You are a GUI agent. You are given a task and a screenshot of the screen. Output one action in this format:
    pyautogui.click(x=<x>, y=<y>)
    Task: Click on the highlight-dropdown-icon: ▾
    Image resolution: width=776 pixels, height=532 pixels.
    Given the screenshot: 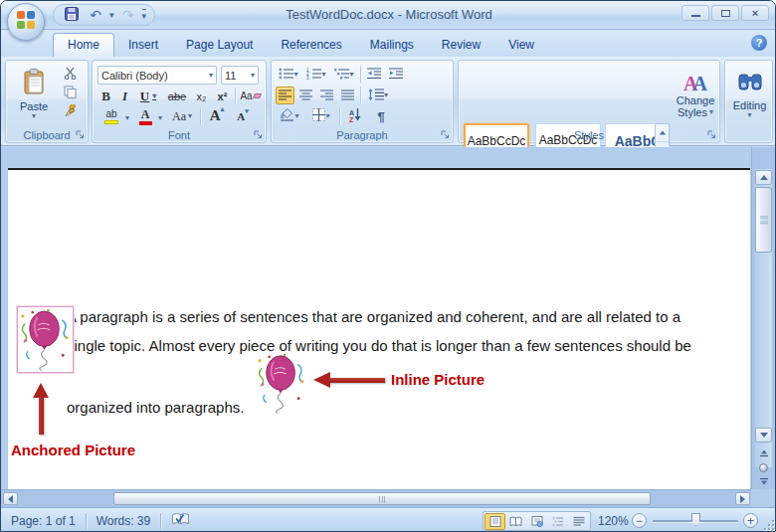 What is the action you would take?
    pyautogui.click(x=127, y=118)
    